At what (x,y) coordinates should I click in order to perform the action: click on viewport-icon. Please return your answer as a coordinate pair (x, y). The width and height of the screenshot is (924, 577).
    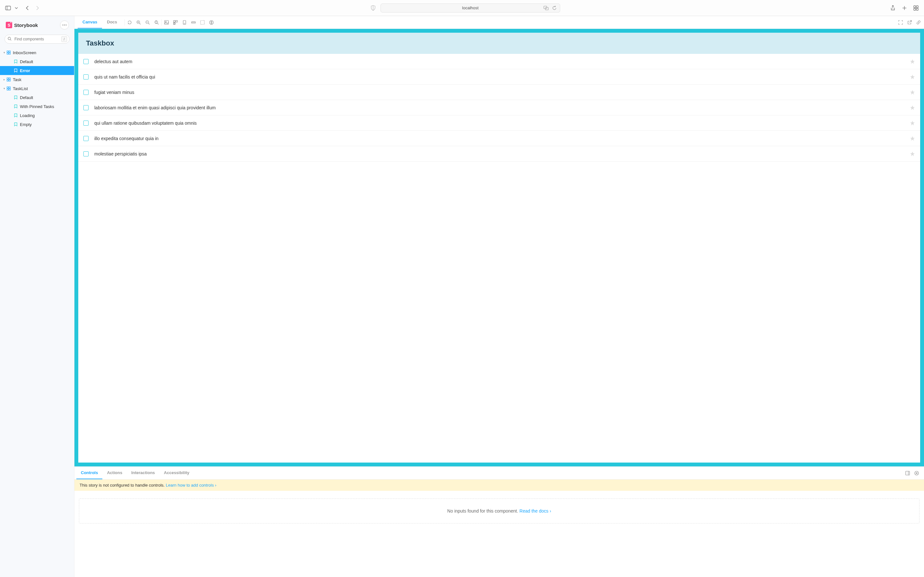
    Looking at the image, I should click on (184, 23).